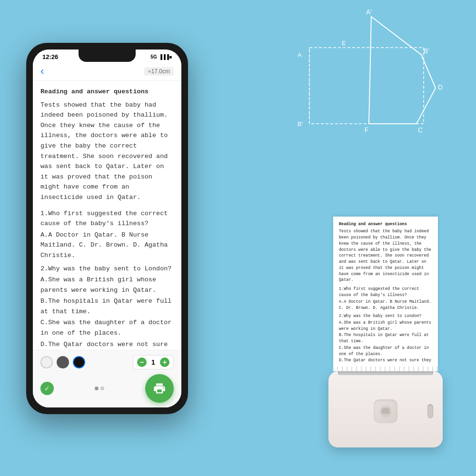 This screenshot has width=476, height=476. Describe the element at coordinates (386, 332) in the screenshot. I see `printer-container: Reading and answer questions Tests showe…` at that location.